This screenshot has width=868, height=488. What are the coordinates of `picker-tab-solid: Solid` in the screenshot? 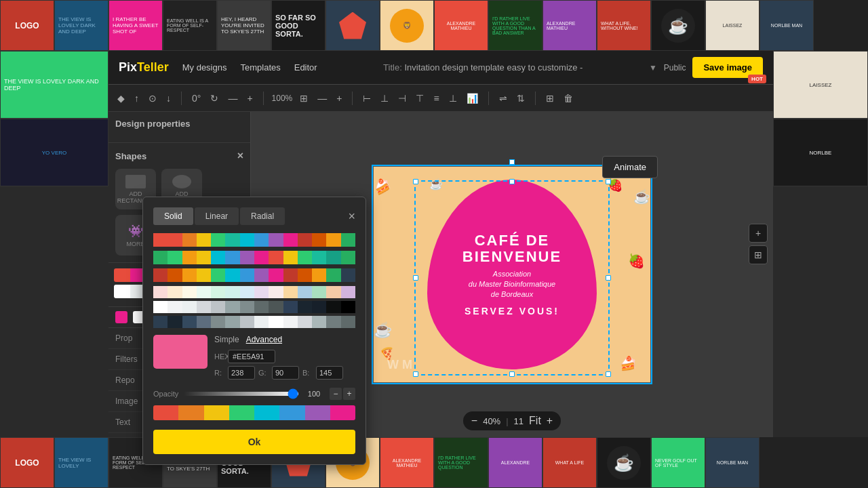 It's located at (174, 216).